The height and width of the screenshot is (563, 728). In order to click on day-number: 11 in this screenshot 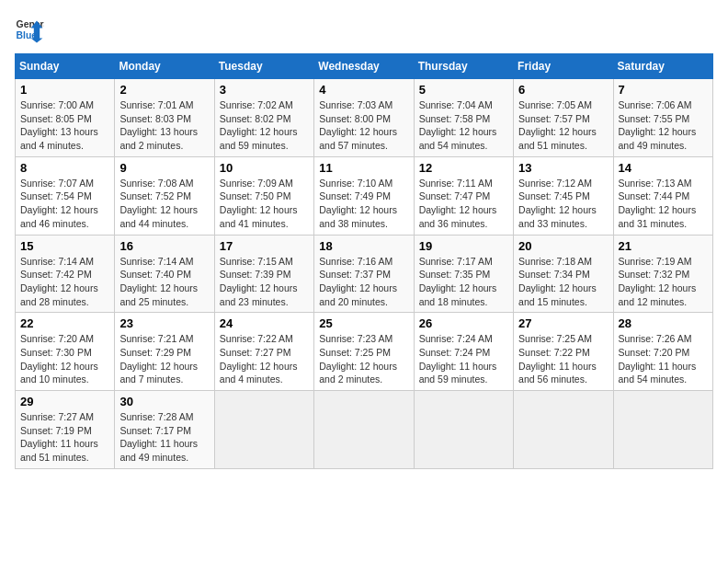, I will do `click(364, 167)`.